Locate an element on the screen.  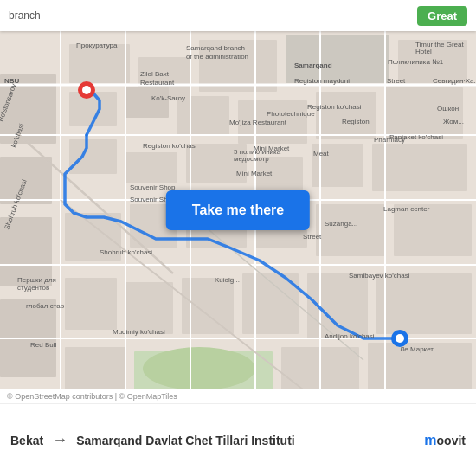
svg-text: студентов is located at coordinates (33, 287).